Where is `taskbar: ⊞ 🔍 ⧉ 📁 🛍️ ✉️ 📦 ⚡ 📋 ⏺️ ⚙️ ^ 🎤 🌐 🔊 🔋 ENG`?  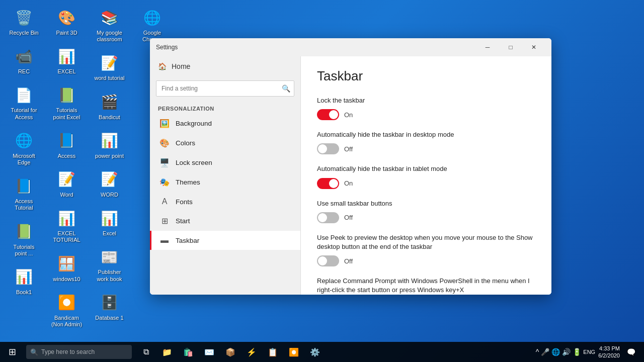 taskbar: ⊞ 🔍 ⧉ 📁 🛍️ ✉️ 📦 ⚡ 📋 ⏺️ ⚙️ ^ 🎤 🌐 🔊 🔋 ENG is located at coordinates (322, 352).